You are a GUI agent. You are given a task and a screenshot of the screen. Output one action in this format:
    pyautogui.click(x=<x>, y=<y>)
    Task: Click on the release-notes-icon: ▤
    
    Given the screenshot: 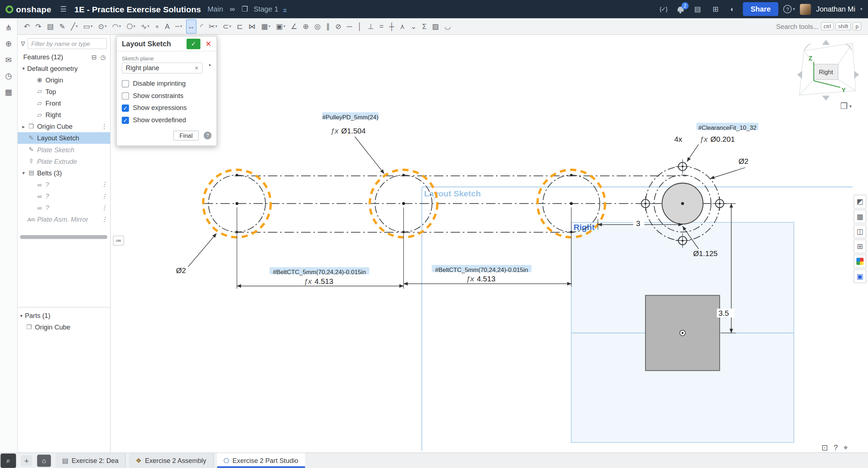 What is the action you would take?
    pyautogui.click(x=698, y=9)
    